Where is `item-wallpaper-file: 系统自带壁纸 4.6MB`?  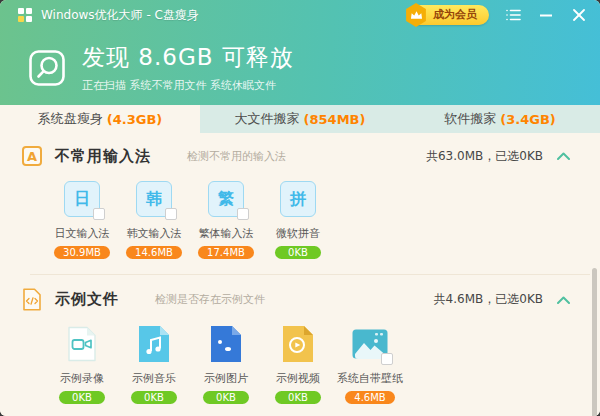
item-wallpaper-file: 系统自带壁纸 4.6MB is located at coordinates (370, 365).